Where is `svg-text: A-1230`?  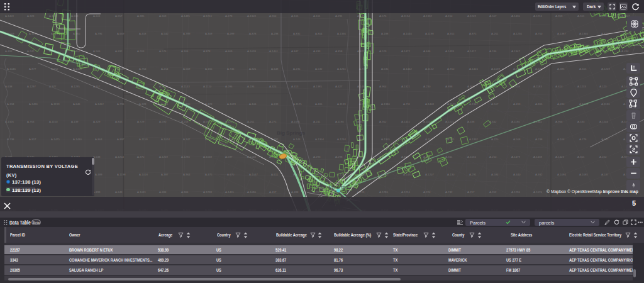
svg-text: A-1230 is located at coordinates (518, 34).